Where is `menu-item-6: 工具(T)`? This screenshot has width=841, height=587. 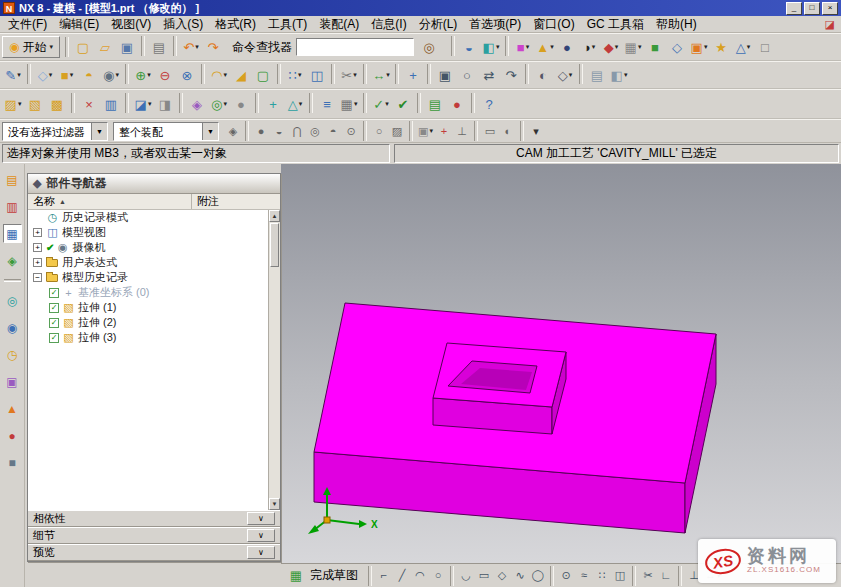
menu-item-6: 工具(T) is located at coordinates (288, 24).